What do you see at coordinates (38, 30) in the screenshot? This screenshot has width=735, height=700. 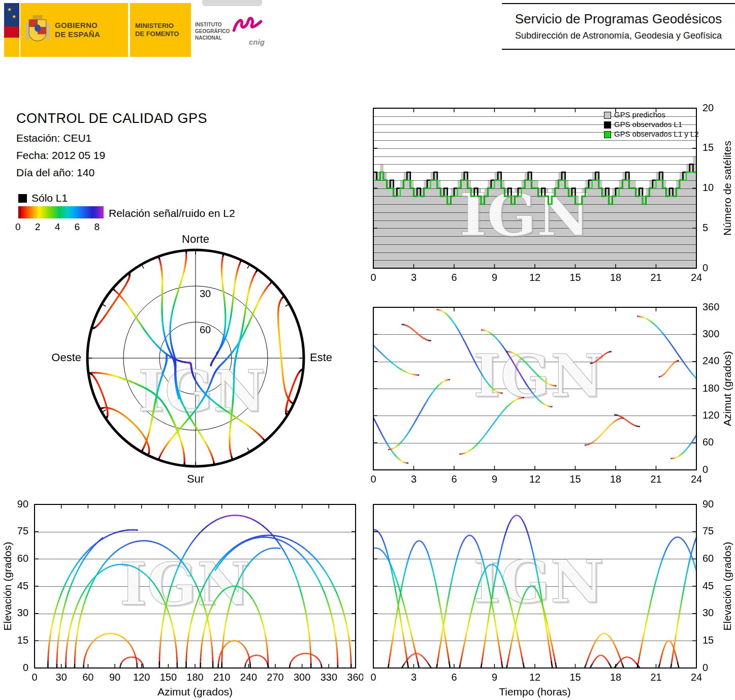 I see `spain-coat-of-arms-icon` at bounding box center [38, 30].